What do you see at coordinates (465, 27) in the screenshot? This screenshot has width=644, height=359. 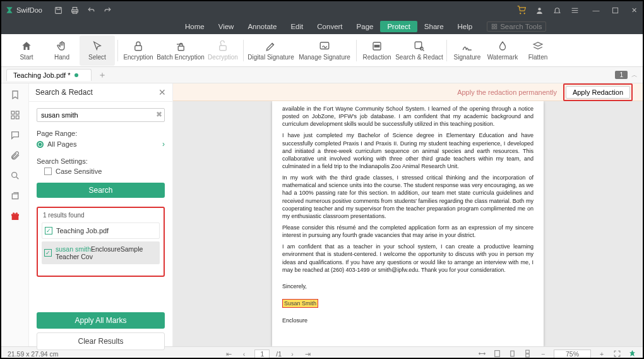 I see `menu-help: Help` at bounding box center [465, 27].